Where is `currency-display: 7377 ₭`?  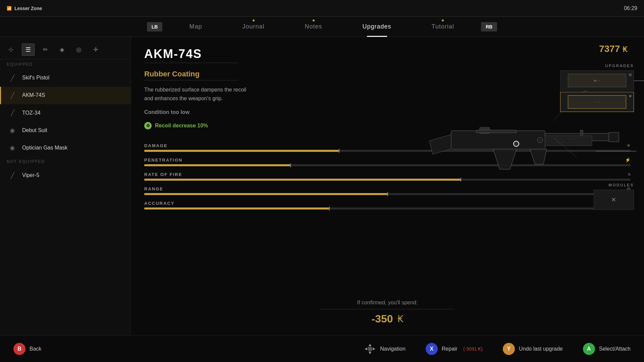
currency-display: 7377 ₭ is located at coordinates (613, 49).